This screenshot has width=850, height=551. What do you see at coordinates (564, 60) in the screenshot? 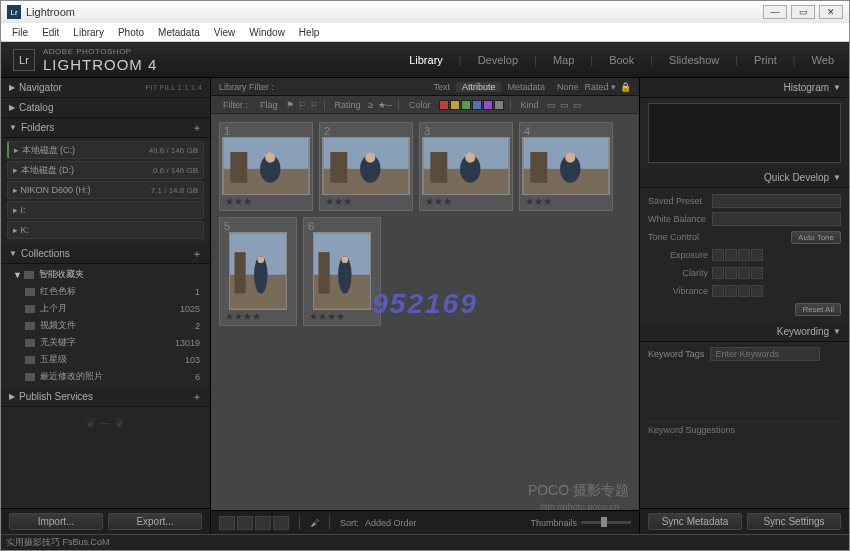
I see `module-map: Map` at bounding box center [564, 60].